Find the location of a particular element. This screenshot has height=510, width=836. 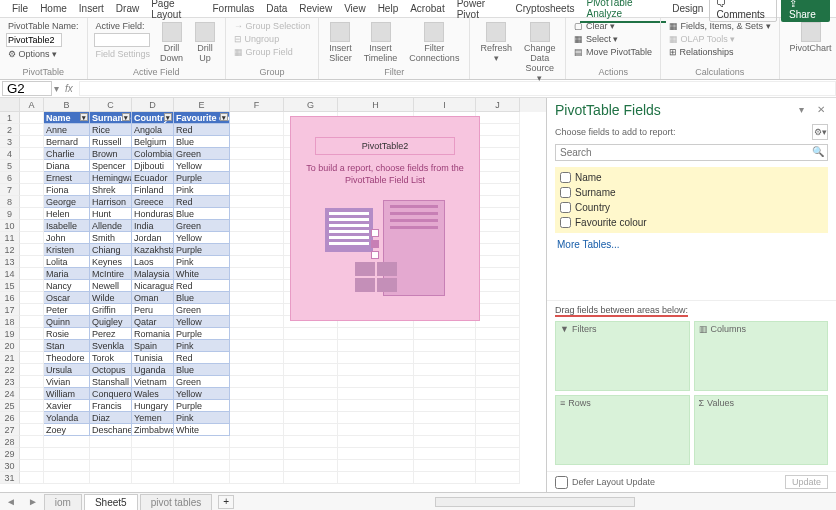

row-header-21: 21 is located at coordinates (10, 358).